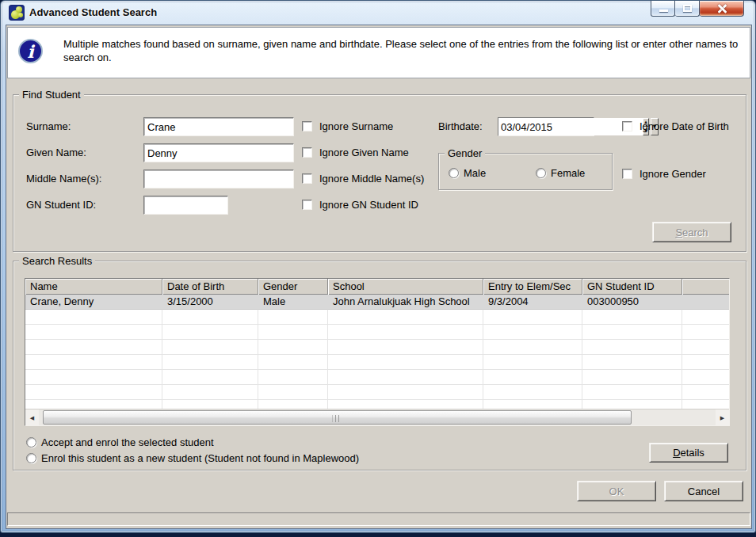  Describe the element at coordinates (32, 417) in the screenshot. I see `scroll-left-button: ◀` at that location.